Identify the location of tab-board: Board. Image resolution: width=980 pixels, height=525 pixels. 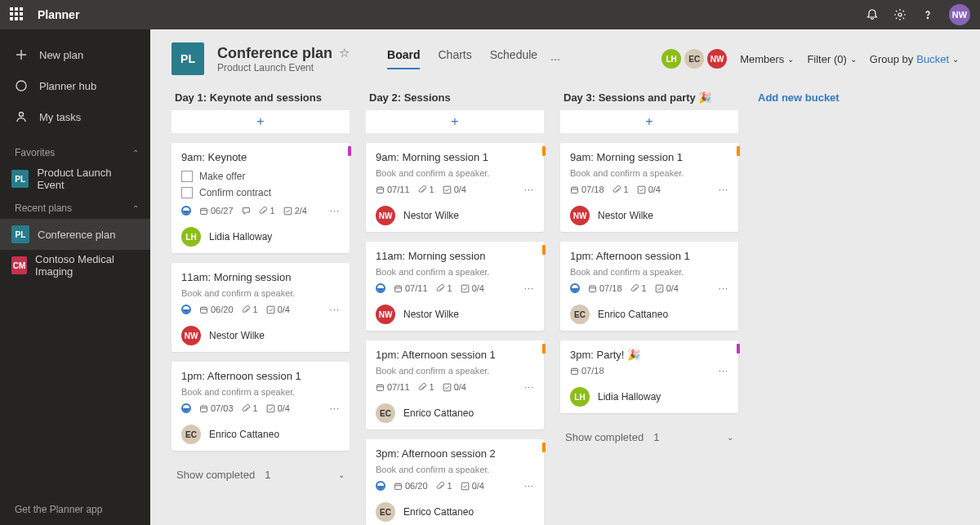
(403, 59).